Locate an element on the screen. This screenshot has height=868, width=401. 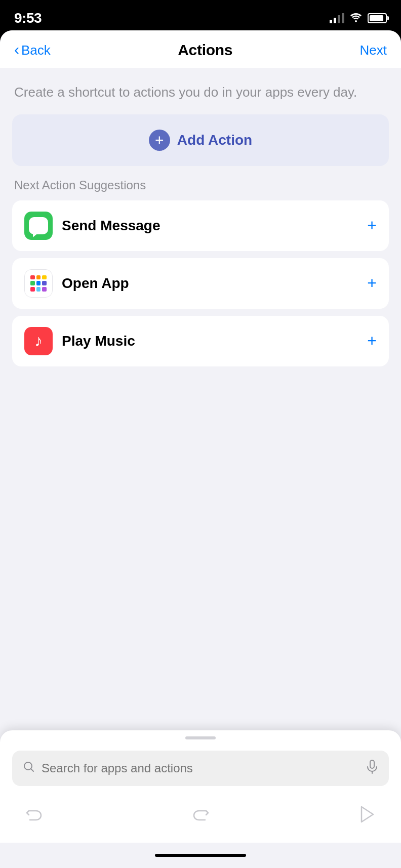
add-playmusic-button: + is located at coordinates (372, 341).